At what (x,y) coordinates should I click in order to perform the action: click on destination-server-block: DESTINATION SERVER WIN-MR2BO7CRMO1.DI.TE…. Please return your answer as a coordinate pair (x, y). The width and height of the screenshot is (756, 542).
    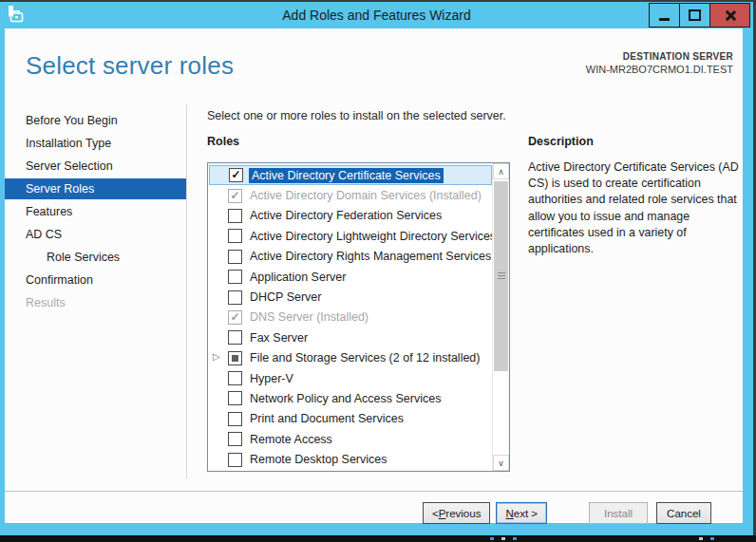
    Looking at the image, I should click on (659, 63).